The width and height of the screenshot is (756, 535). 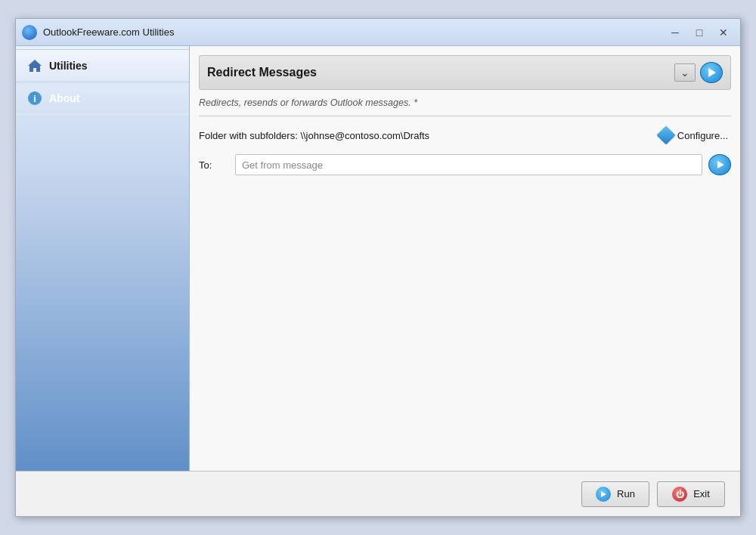 What do you see at coordinates (465, 151) in the screenshot?
I see `form-area: Folder with subfolders: \\johnse@contoso…` at bounding box center [465, 151].